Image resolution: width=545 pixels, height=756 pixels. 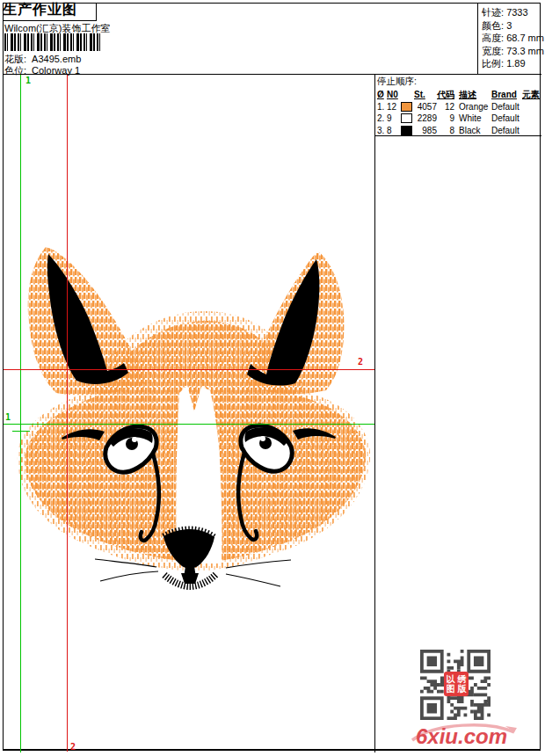 I want to click on mouth-center, so click(x=190, y=578).